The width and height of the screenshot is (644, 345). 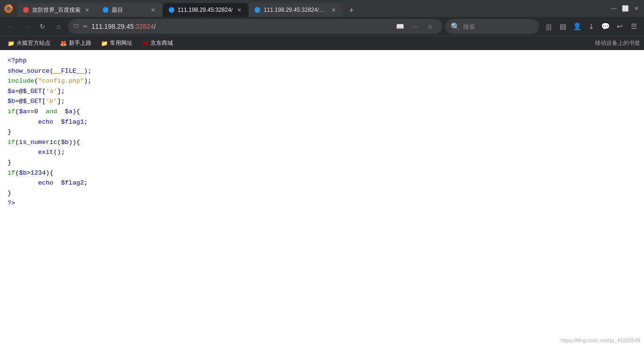 I want to click on code-line-11: }, so click(x=322, y=163).